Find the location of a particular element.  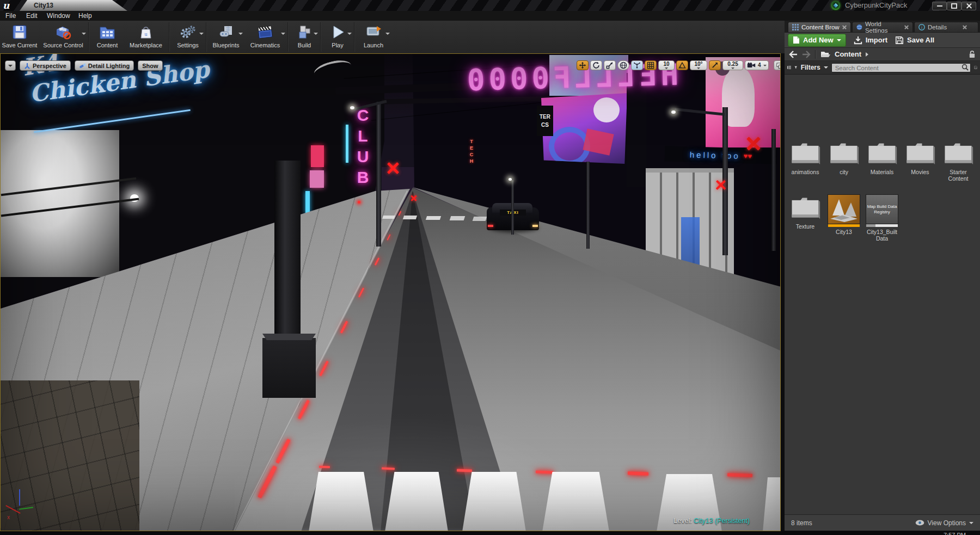

chevron-right-icon is located at coordinates (867, 54).